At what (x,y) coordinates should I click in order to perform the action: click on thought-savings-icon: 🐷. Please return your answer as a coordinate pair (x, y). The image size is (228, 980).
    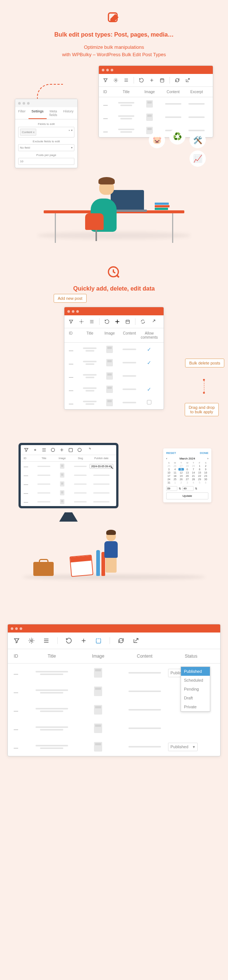
    Looking at the image, I should click on (157, 140).